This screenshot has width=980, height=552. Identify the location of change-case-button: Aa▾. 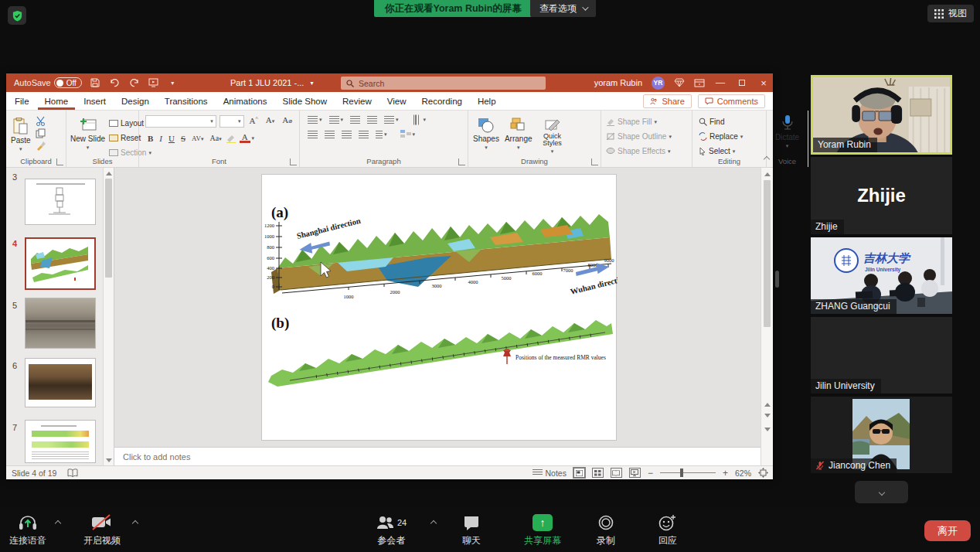
(215, 138).